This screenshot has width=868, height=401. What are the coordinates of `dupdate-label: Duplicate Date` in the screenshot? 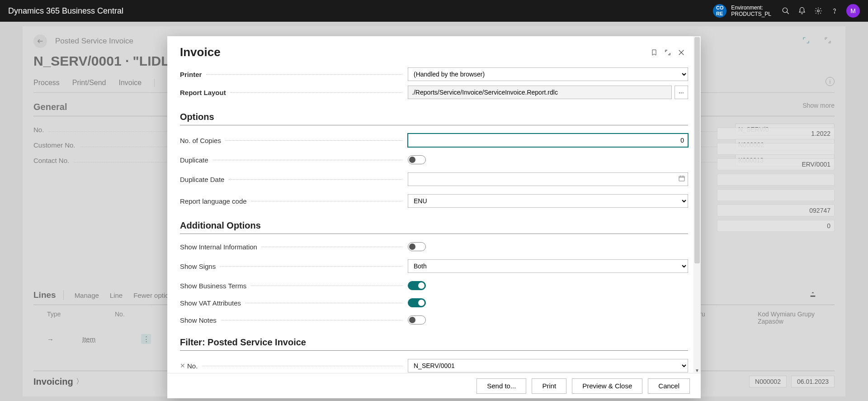 It's located at (202, 179).